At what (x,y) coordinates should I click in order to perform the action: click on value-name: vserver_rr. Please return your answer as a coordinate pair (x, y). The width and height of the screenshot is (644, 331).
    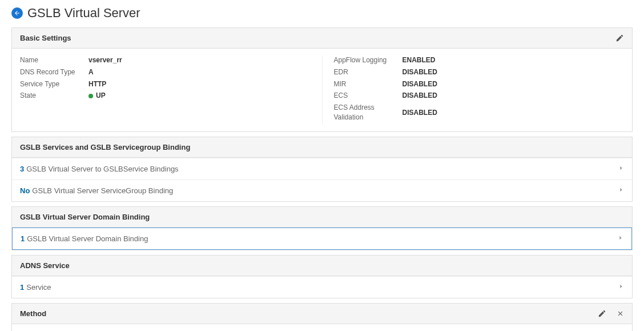
    Looking at the image, I should click on (105, 61).